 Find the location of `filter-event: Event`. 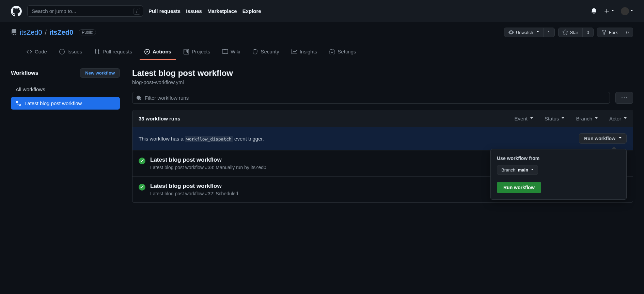

filter-event: Event is located at coordinates (524, 118).